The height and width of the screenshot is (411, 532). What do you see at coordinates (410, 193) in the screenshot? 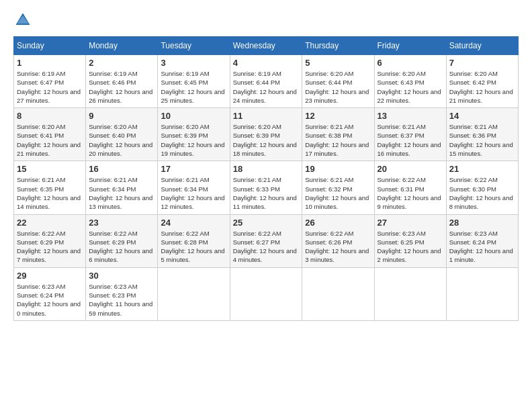
I see `day-detail: Sunrise: 6:22 AMSunset: 6:31 PMDaylight:…` at bounding box center [410, 193].